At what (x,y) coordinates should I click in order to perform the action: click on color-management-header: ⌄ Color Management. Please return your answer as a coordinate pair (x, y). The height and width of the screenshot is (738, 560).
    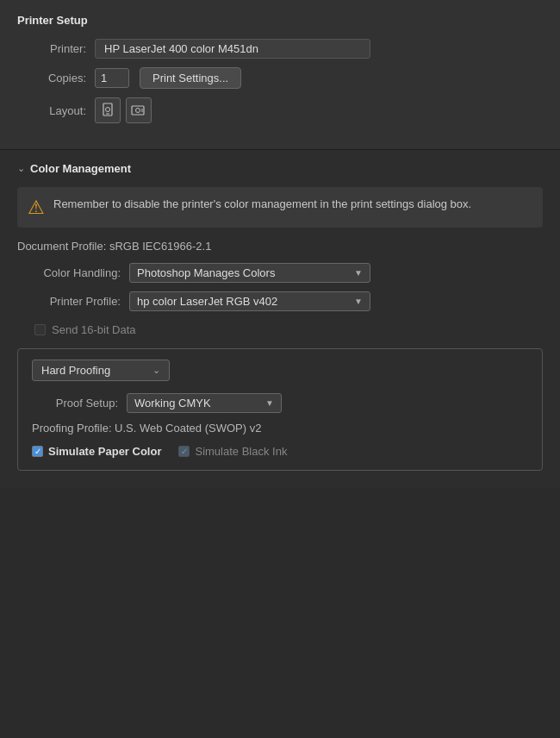
    Looking at the image, I should click on (280, 169).